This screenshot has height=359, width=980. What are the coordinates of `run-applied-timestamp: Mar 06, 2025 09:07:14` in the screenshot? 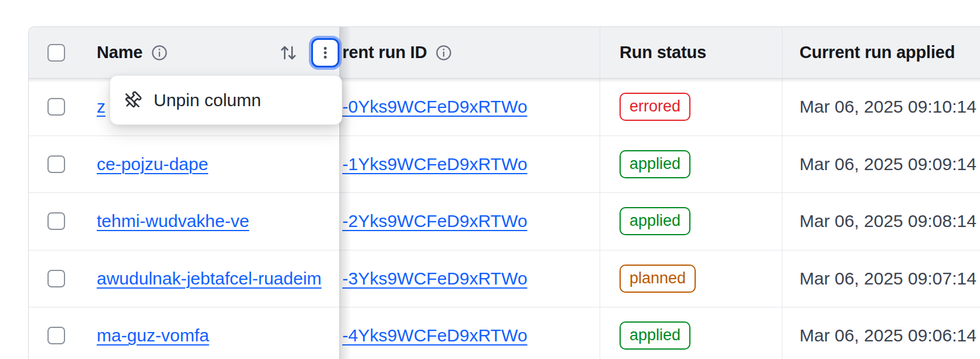 It's located at (888, 279).